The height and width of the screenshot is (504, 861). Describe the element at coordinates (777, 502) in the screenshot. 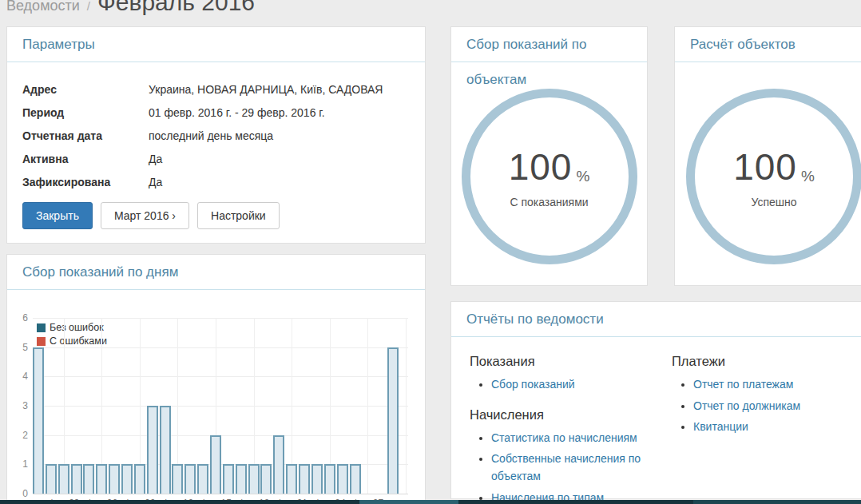

I see `bottom-strip-segment` at that location.